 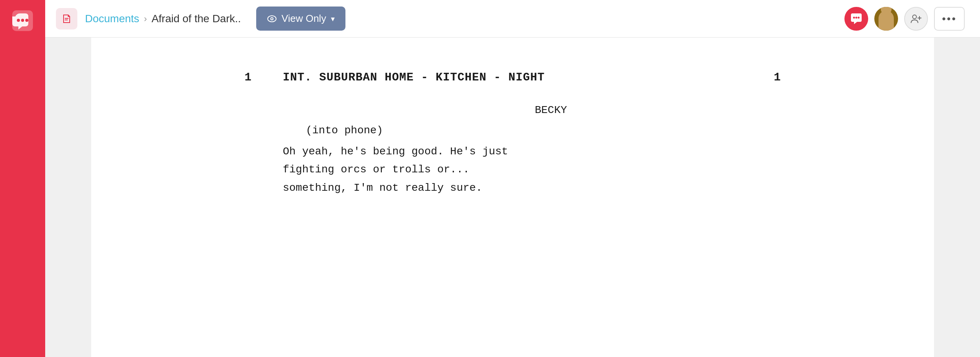 What do you see at coordinates (23, 21) in the screenshot?
I see `app-logo` at bounding box center [23, 21].